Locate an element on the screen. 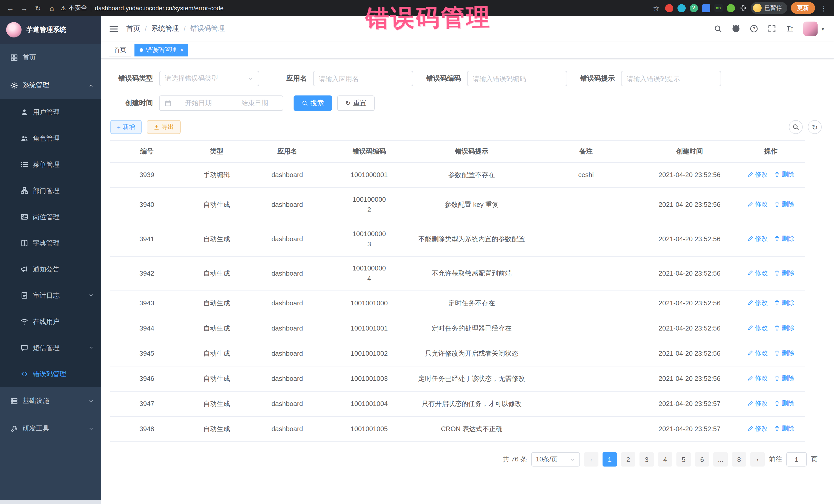 The height and width of the screenshot is (504, 834). sidebar-item-user: 用户管理 is located at coordinates (51, 112).